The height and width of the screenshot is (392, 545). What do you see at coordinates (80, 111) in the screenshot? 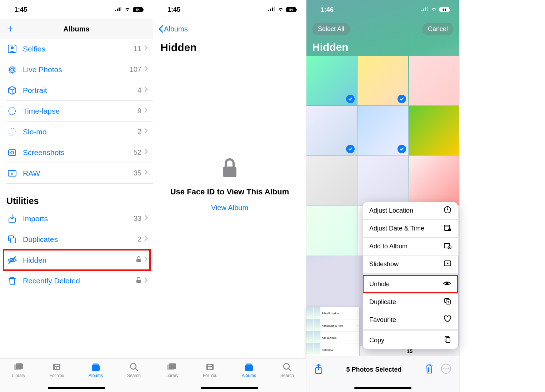
I see `row-label: Time-lapse` at bounding box center [80, 111].